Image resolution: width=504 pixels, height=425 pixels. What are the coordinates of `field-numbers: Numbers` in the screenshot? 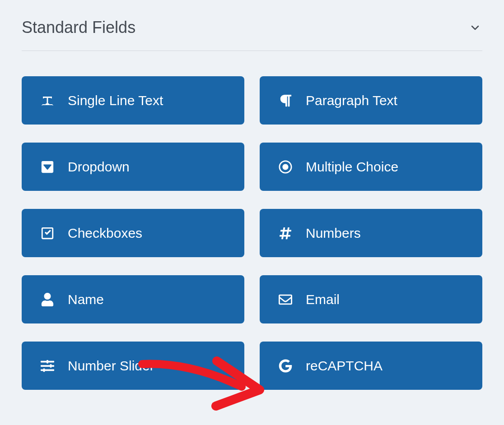 It's located at (371, 233).